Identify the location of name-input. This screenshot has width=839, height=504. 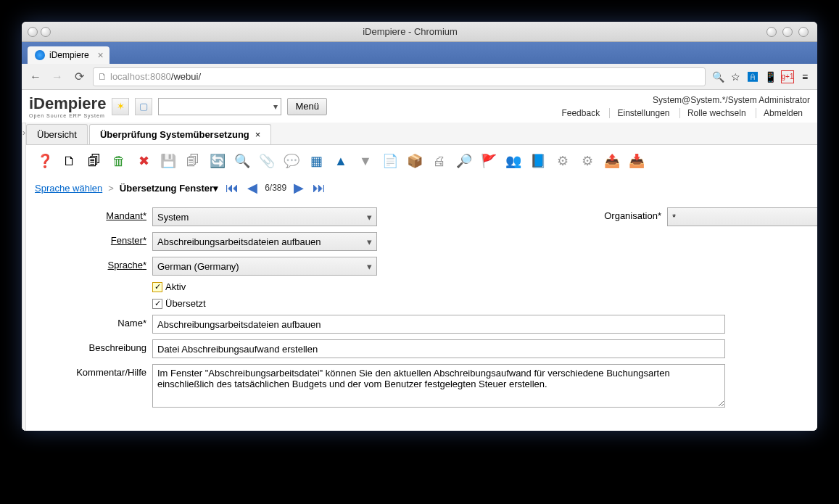
(439, 324).